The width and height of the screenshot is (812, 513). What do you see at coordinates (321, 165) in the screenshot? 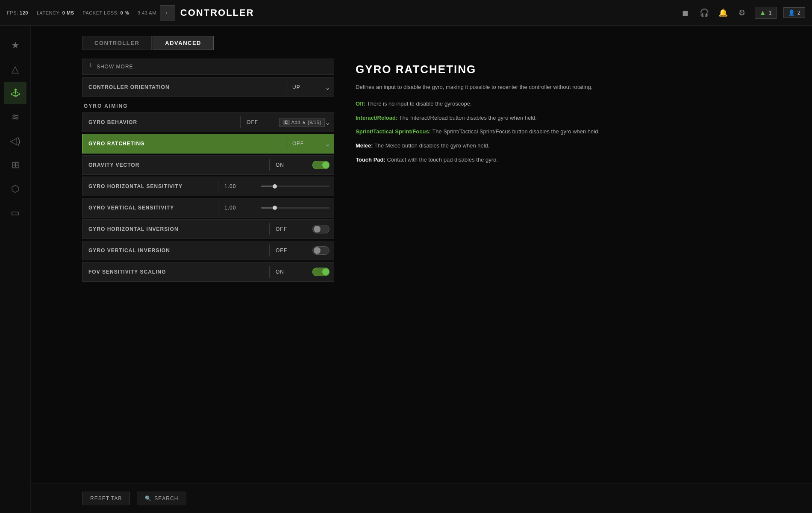
I see `toggle-gravity-on` at bounding box center [321, 165].